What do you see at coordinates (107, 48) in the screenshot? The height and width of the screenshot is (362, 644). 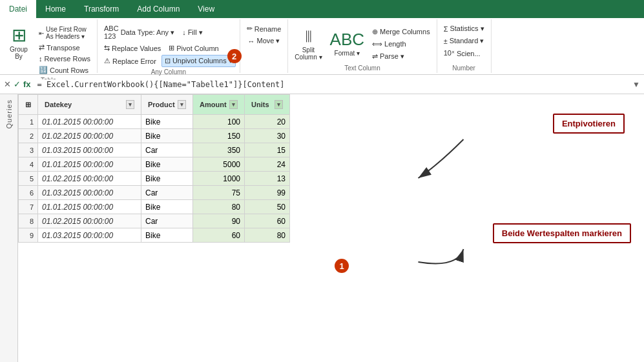 I see `replace-values-icon: ⇆` at bounding box center [107, 48].